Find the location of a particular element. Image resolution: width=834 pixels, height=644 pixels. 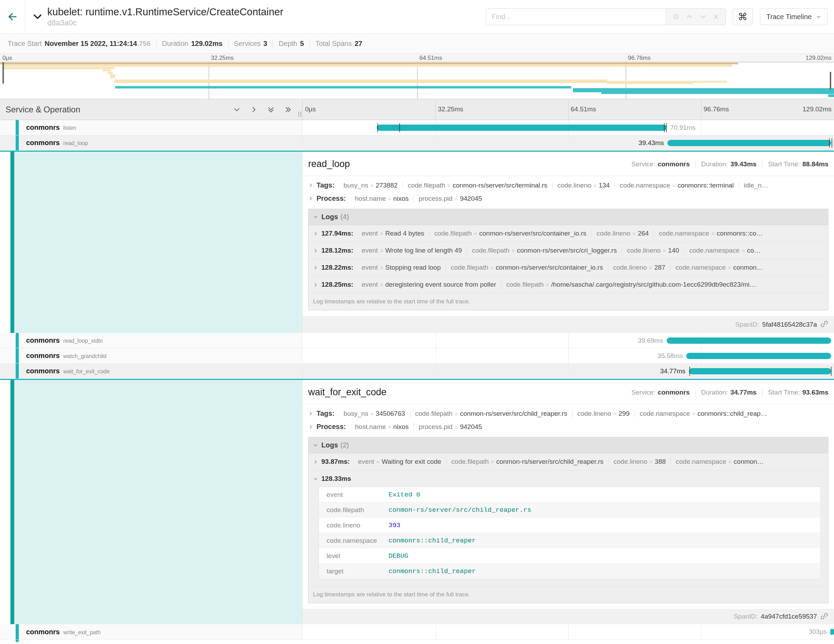

log-entry-header: 128.33ms is located at coordinates (568, 479).